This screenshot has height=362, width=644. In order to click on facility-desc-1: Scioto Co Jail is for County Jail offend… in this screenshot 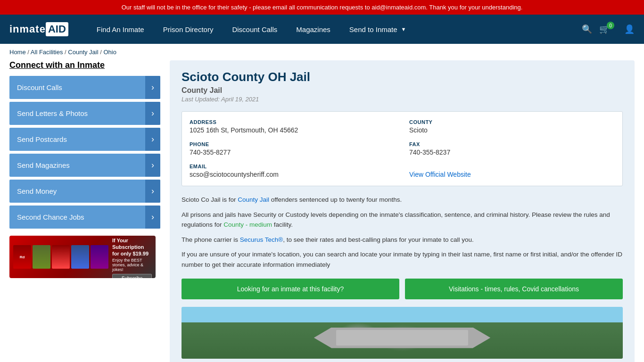, I will do `click(402, 200)`.